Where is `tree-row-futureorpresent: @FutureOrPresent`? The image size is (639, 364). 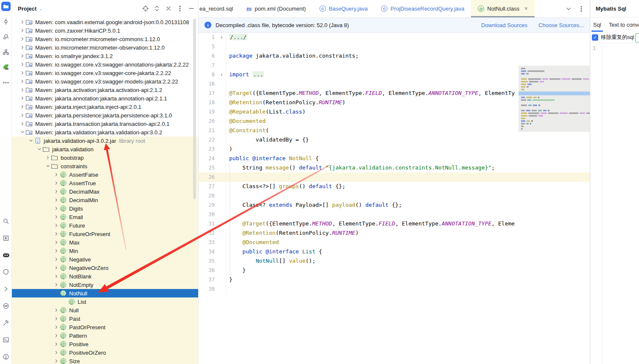 tree-row-futureorpresent: @FutureOrPresent is located at coordinates (105, 234).